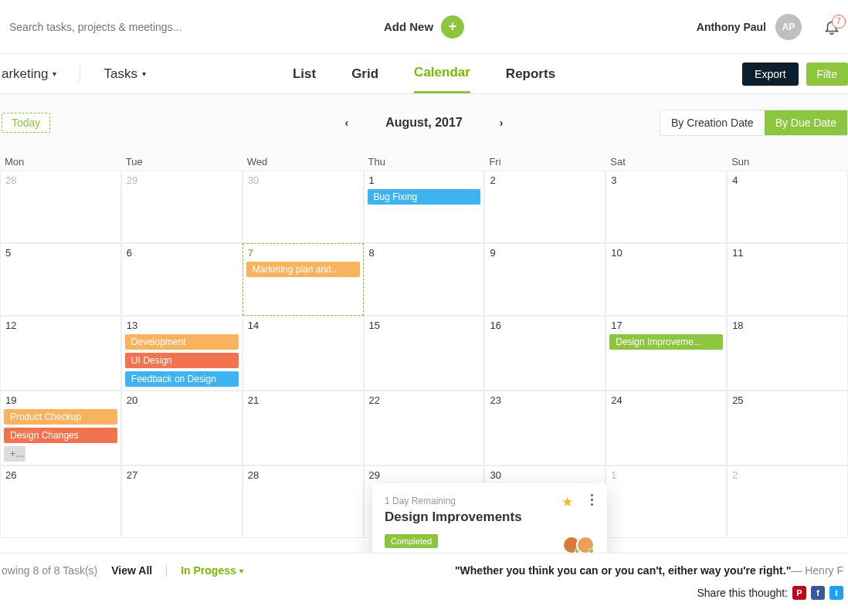 This screenshot has height=616, width=848. I want to click on day-number: 25, so click(788, 400).